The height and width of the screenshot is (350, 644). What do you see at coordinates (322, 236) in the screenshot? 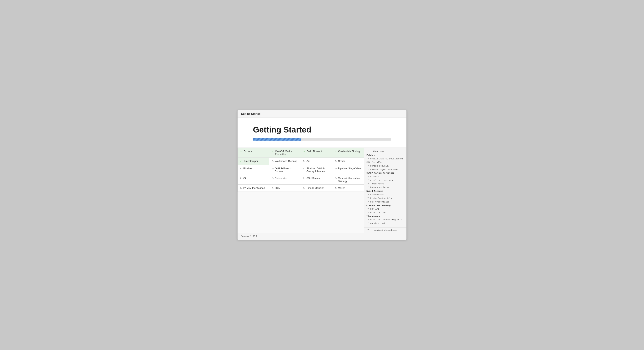
I see `footer-bar: Jenkins 2.190.2` at bounding box center [322, 236].